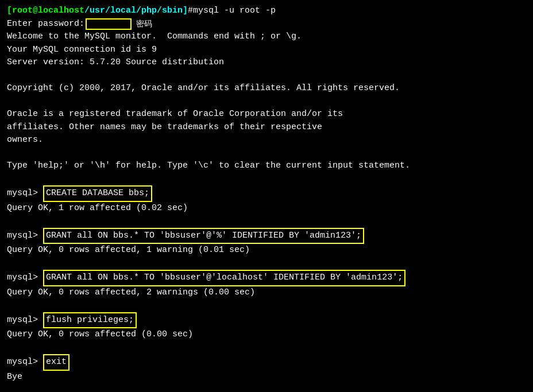 Image resolution: width=533 pixels, height=392 pixels. I want to click on blank4, so click(266, 179).